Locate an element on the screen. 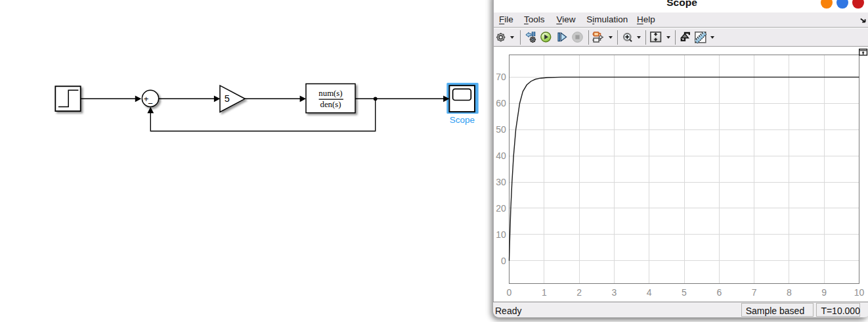 This screenshot has width=868, height=322. svg-text: 20 is located at coordinates (501, 208).